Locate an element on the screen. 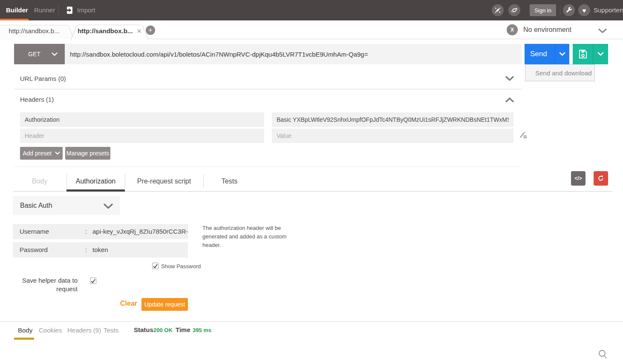 The width and height of the screenshot is (623, 364). header-key-input-empty is located at coordinates (142, 136).